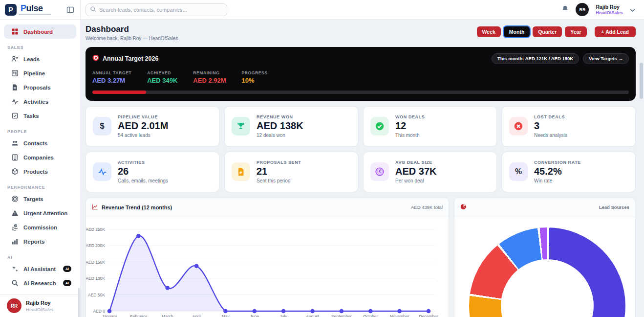 Image resolution: width=644 pixels, height=317 pixels. I want to click on sidebar-item-products: Products, so click(40, 171).